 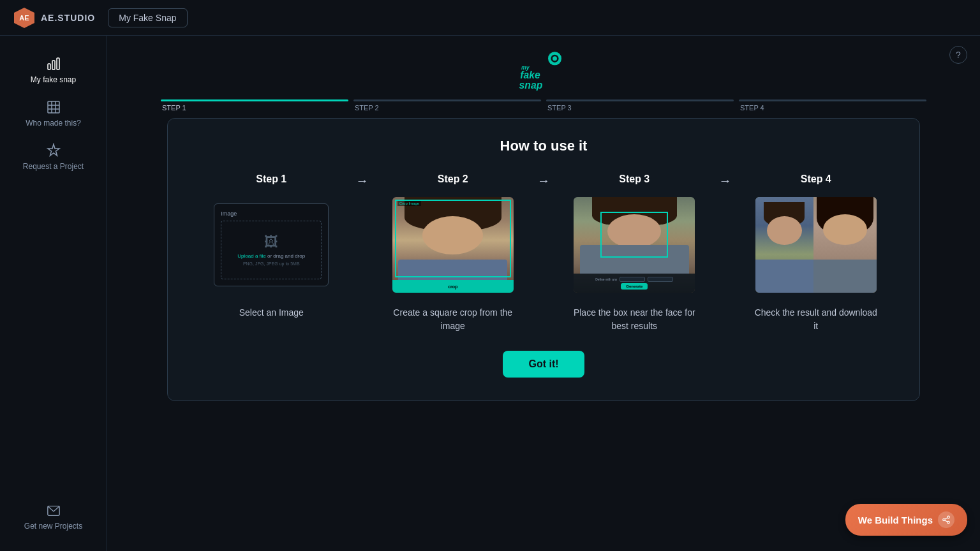 What do you see at coordinates (54, 70) in the screenshot?
I see `sidebar-item-my-fake-snap: My fake snap` at bounding box center [54, 70].